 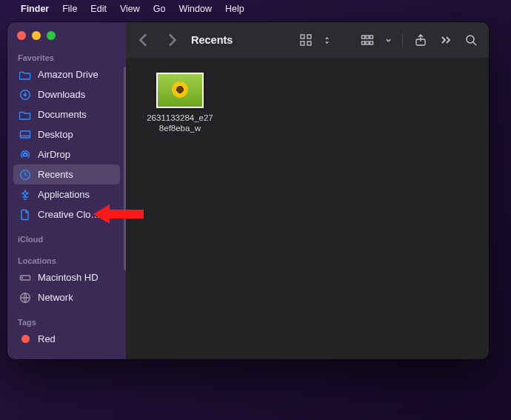 I want to click on sidebar-item-label: Recents, so click(x=56, y=175).